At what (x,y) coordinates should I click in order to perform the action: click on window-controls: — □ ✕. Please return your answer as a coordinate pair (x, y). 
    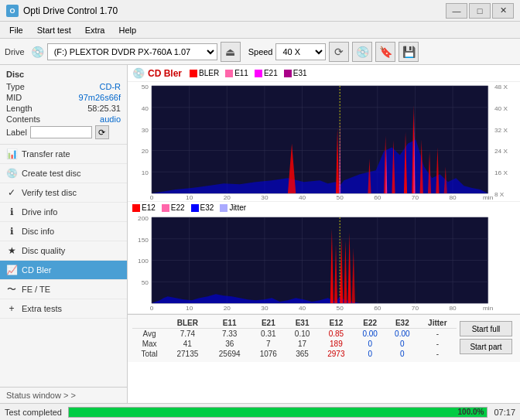
    Looking at the image, I should click on (480, 11).